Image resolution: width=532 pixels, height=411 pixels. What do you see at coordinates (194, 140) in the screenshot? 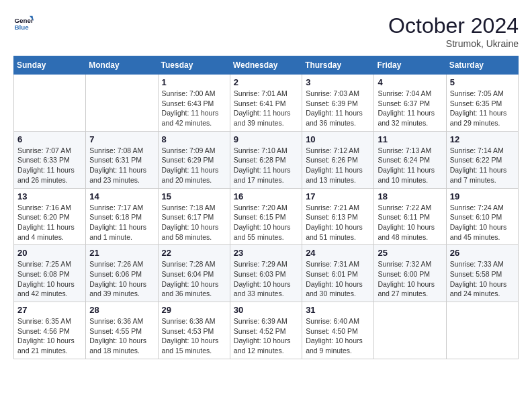
I see `day-number: 8` at bounding box center [194, 140].